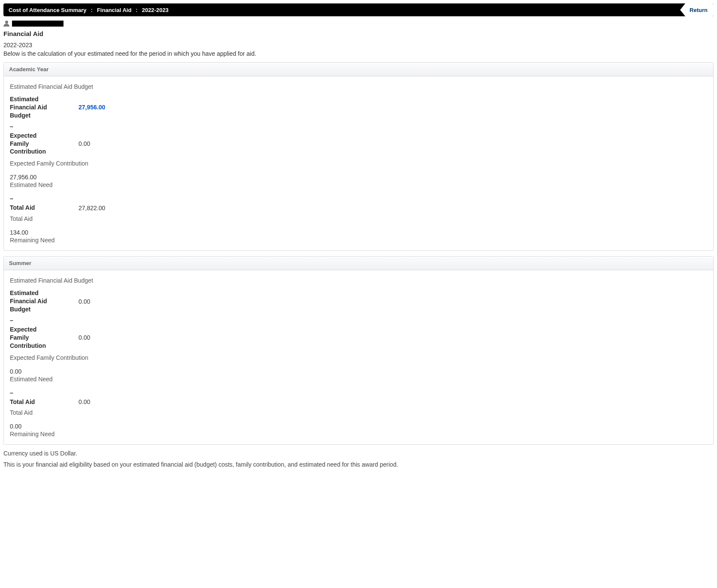 The width and height of the screenshot is (717, 588). I want to click on panel-header: Summer, so click(359, 263).